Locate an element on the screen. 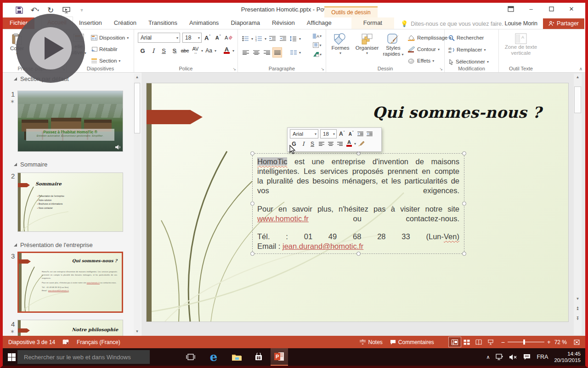  tab-animations: Animations is located at coordinates (204, 23).